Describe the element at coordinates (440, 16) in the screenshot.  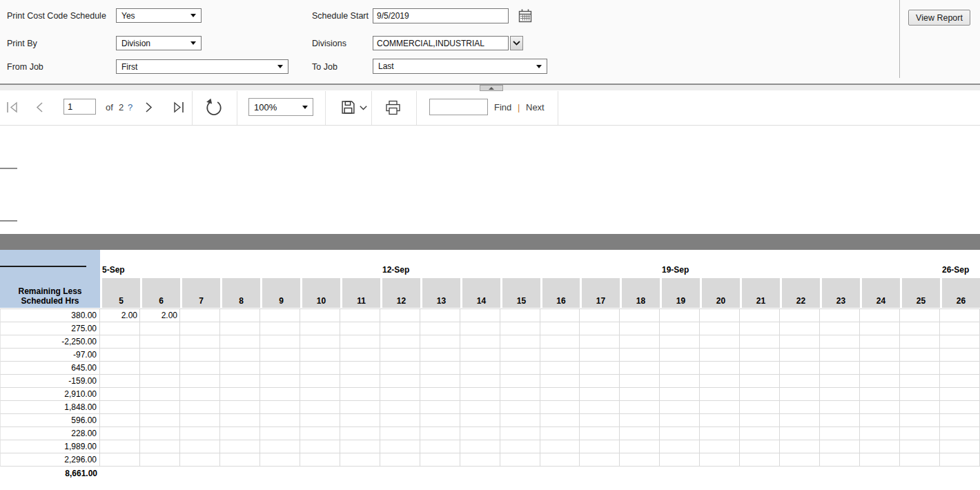
I see `schedule-start-input` at that location.